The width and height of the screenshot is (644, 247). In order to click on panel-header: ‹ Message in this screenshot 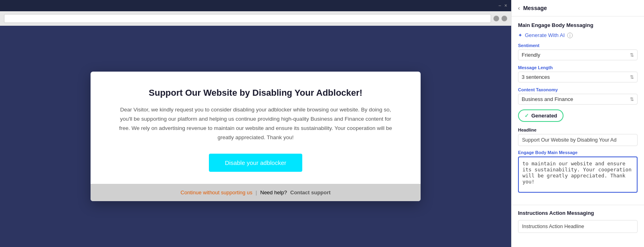, I will do `click(578, 8)`.